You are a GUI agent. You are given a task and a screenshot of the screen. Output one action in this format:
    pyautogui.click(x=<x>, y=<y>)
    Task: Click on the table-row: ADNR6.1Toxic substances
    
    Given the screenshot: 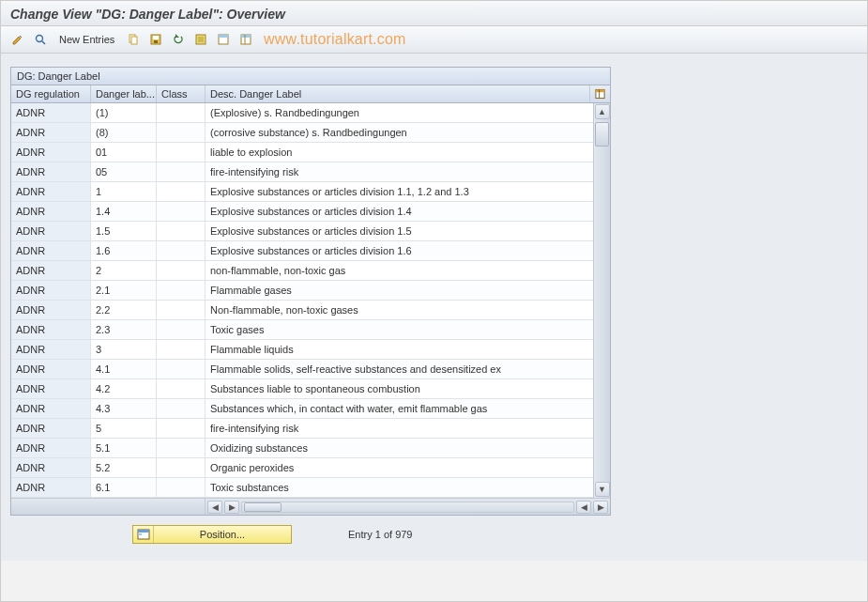 What is the action you would take?
    pyautogui.click(x=302, y=488)
    